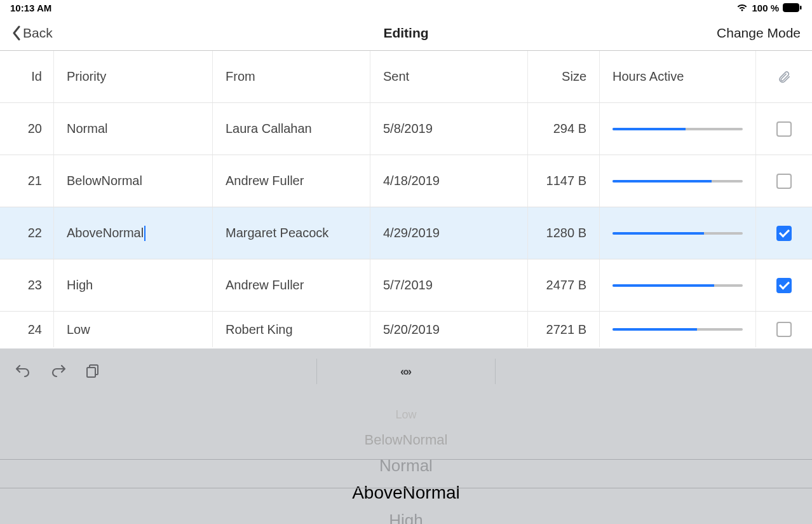  What do you see at coordinates (406, 516) in the screenshot?
I see `picker-option: High` at bounding box center [406, 516].